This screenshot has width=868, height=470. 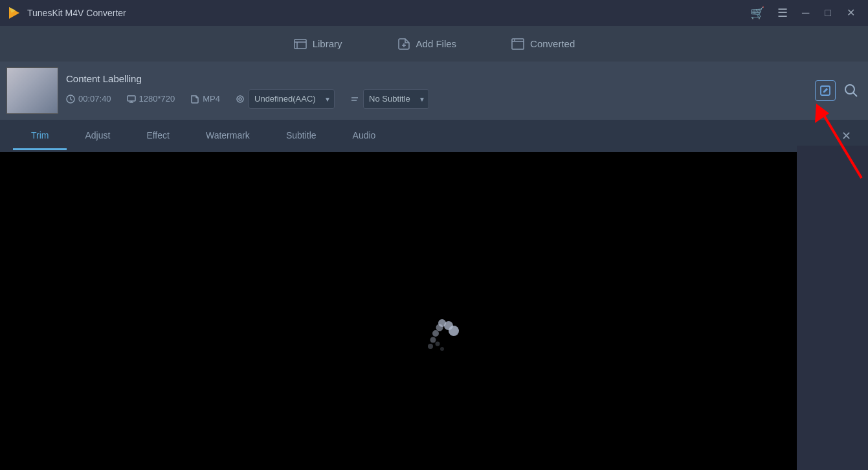 What do you see at coordinates (240, 99) in the screenshot?
I see `audio-icon` at bounding box center [240, 99].